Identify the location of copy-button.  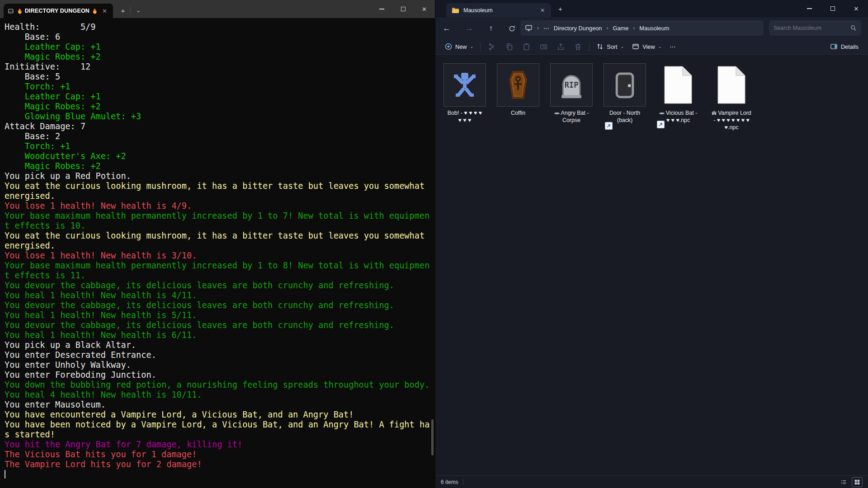
(509, 47).